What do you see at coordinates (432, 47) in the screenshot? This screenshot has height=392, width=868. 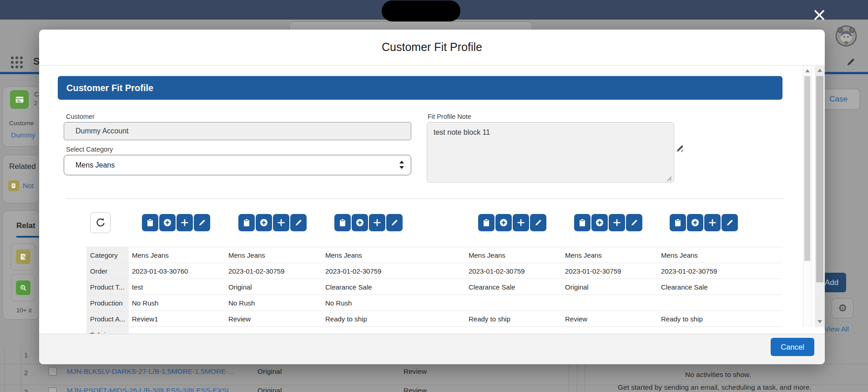 I see `modal-title: Customer Fit Profile` at bounding box center [432, 47].